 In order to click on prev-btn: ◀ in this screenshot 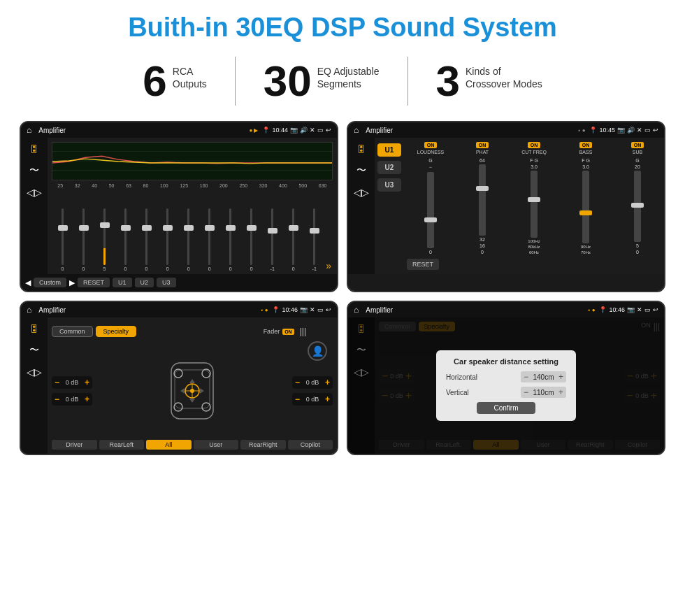, I will do `click(28, 282)`.